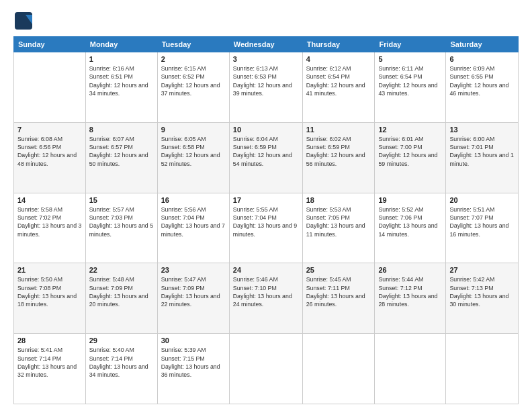 This screenshot has height=411, width=532. Describe the element at coordinates (482, 81) in the screenshot. I see `day-info: Sunrise: 6:09 AMSunset: 6:55 PMDaylight:…` at that location.